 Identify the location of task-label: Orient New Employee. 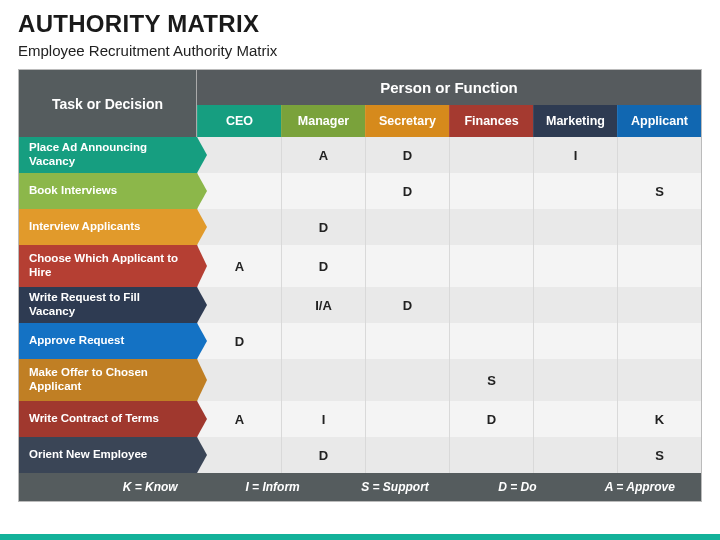
(108, 455).